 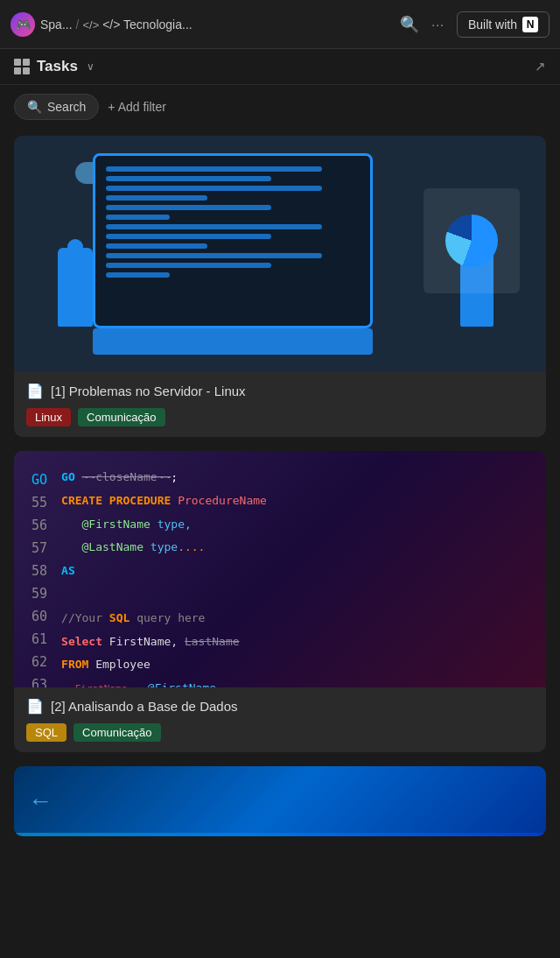 What do you see at coordinates (280, 835) in the screenshot?
I see `gradient-bar` at bounding box center [280, 835].